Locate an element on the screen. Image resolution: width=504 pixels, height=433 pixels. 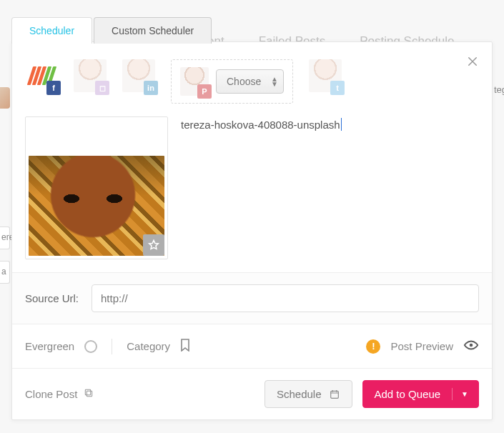
bg-partial-right: teg is located at coordinates (499, 91).